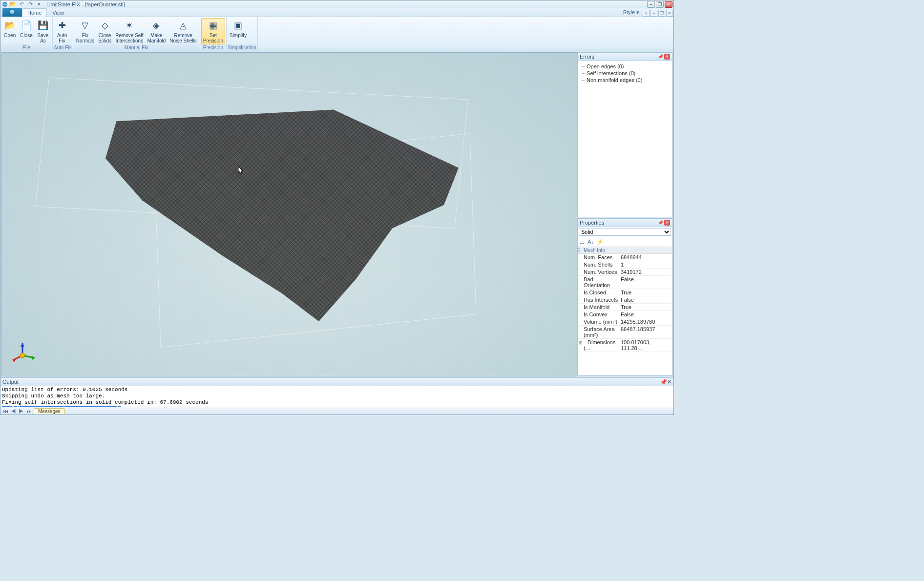 This screenshot has height=581, width=924. Describe the element at coordinates (599, 314) in the screenshot. I see `property-key: Is Convex` at that location.